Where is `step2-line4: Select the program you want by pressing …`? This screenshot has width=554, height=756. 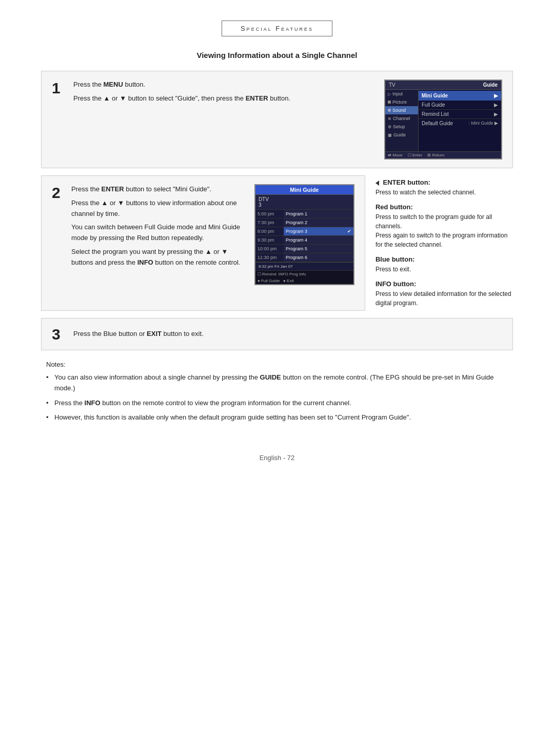
step2-line4: Select the program you want by pressing … is located at coordinates (159, 257).